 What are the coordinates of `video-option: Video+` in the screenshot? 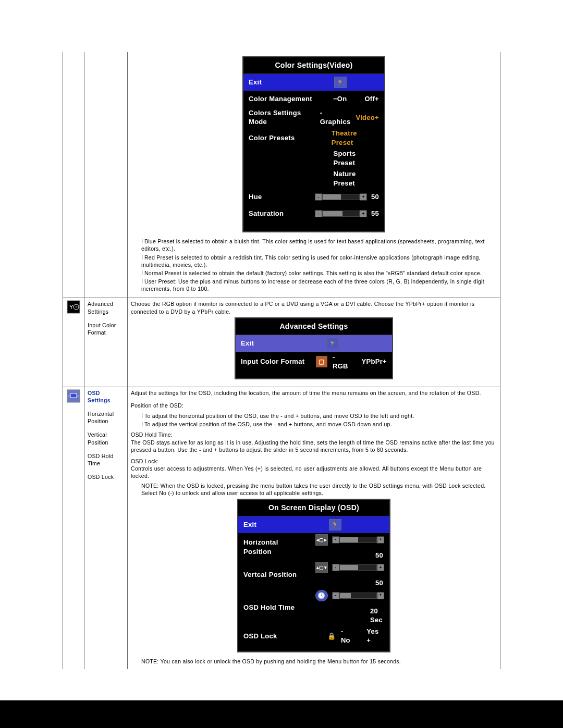 It's located at (367, 118).